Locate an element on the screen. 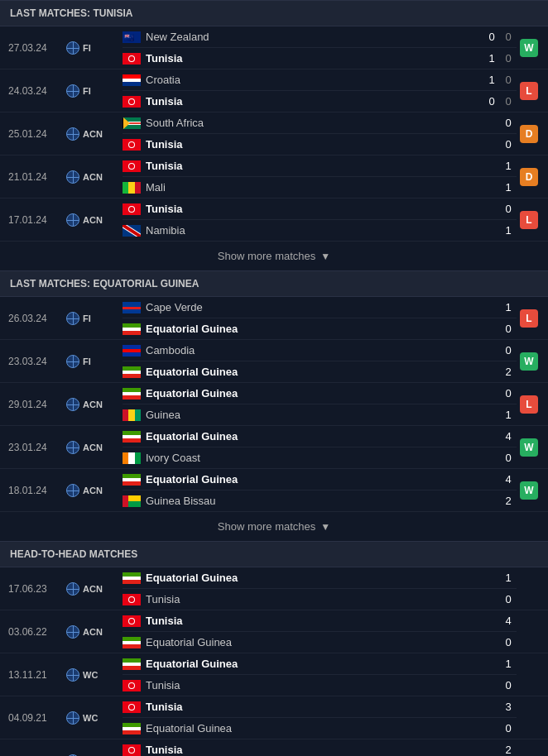  match-result: D is located at coordinates (532, 177).